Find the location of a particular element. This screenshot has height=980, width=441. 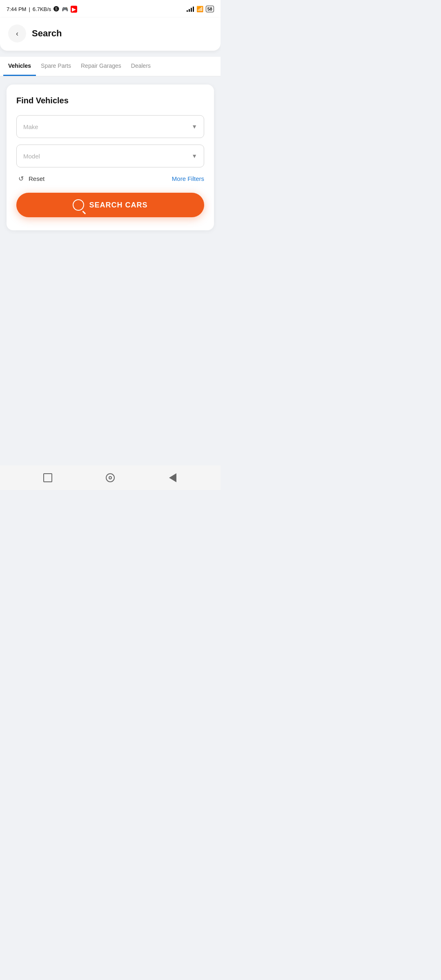

speed-display: 6.7KB/s is located at coordinates (42, 9).